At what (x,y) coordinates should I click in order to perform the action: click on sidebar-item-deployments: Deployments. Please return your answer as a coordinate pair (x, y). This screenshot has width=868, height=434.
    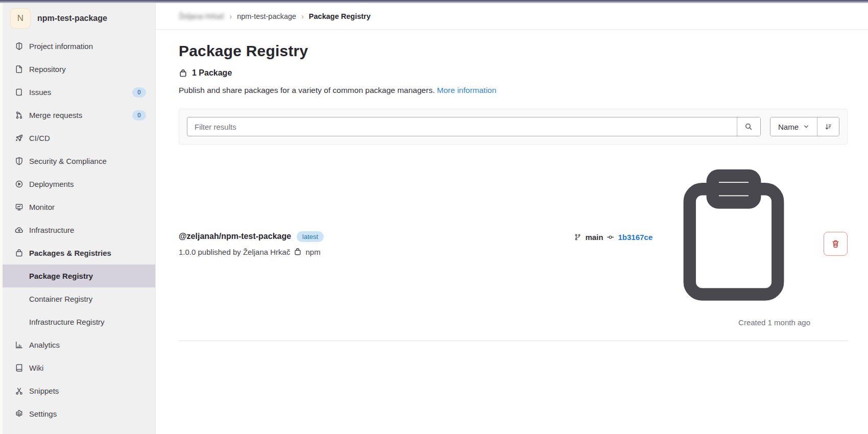
    Looking at the image, I should click on (79, 184).